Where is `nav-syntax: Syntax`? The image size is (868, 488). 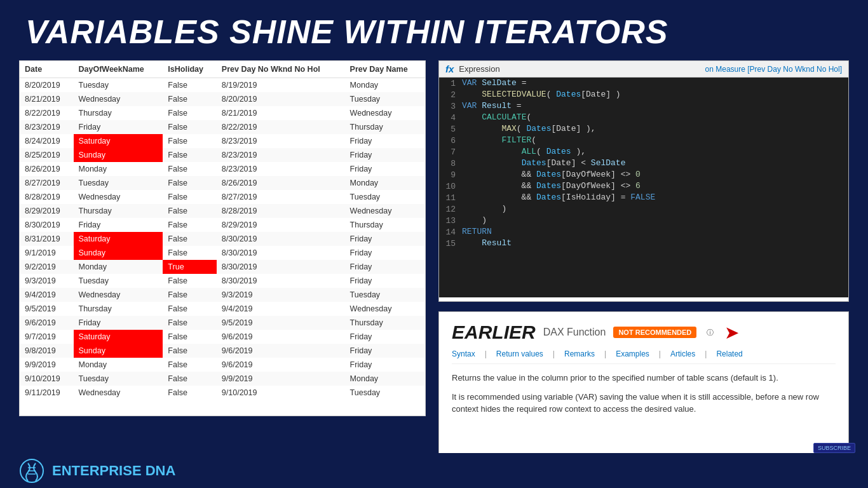 nav-syntax: Syntax is located at coordinates (464, 354).